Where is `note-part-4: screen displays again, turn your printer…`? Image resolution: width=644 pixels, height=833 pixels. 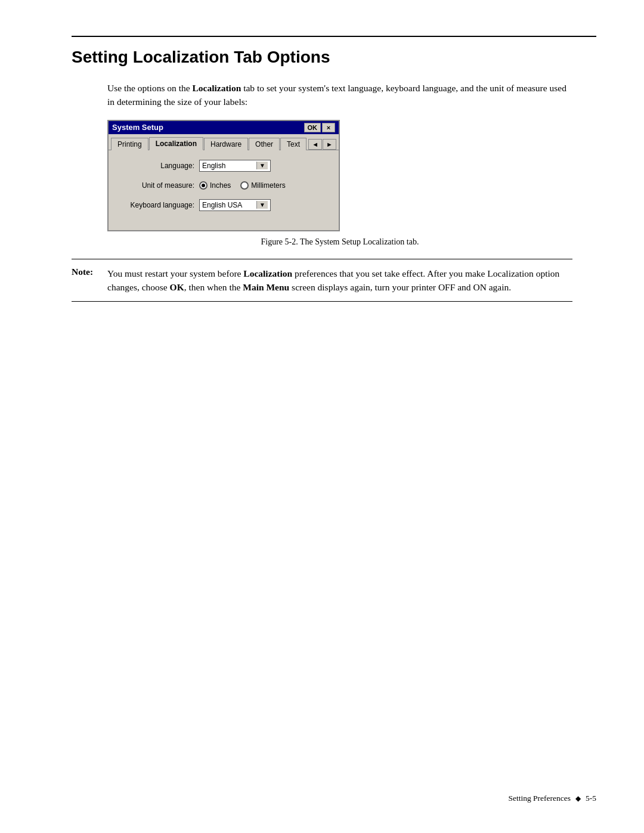
note-part-4: screen displays again, turn your printer… is located at coordinates (400, 287).